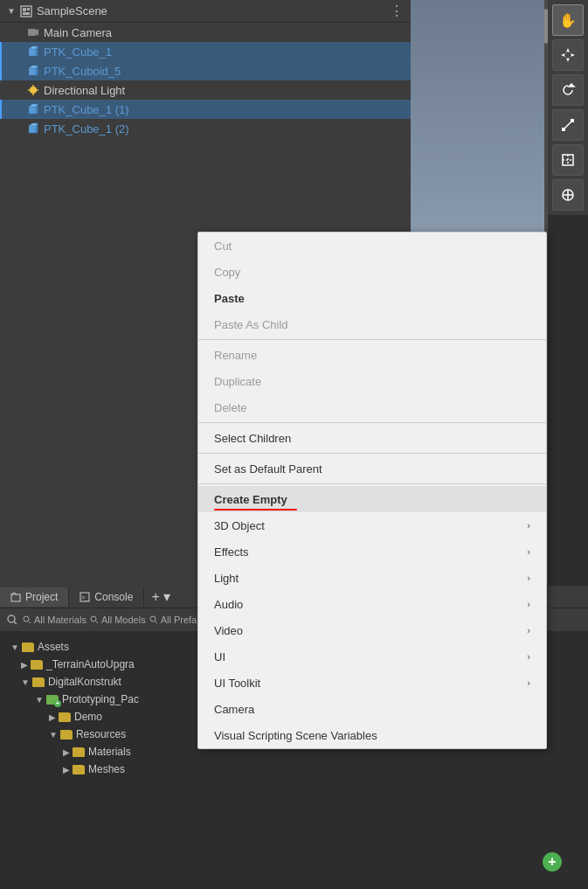 The width and height of the screenshot is (588, 889). I want to click on scale-tool-button, so click(568, 125).